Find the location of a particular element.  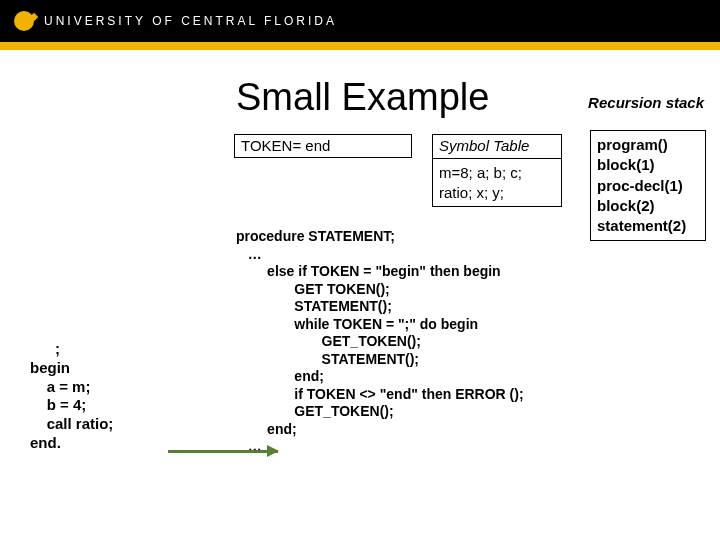

stack-frame: proc-decl(1) is located at coordinates (648, 186).